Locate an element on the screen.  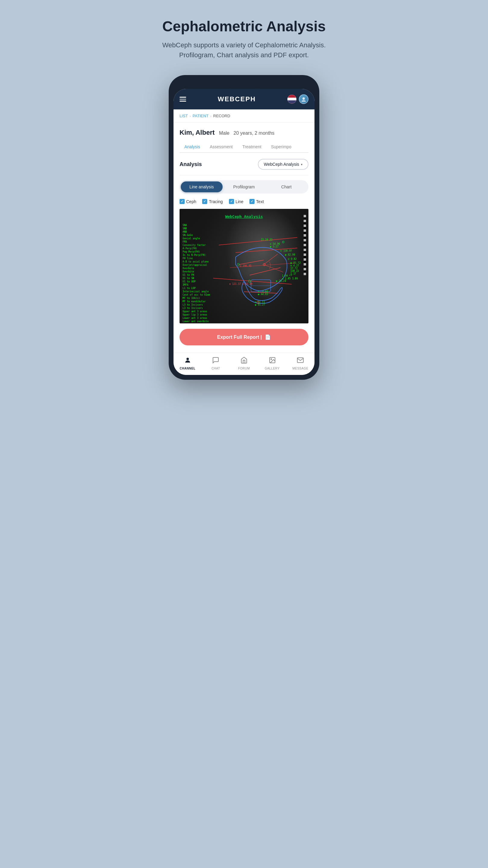
checkbox-tracing: Tracing is located at coordinates (212, 202).